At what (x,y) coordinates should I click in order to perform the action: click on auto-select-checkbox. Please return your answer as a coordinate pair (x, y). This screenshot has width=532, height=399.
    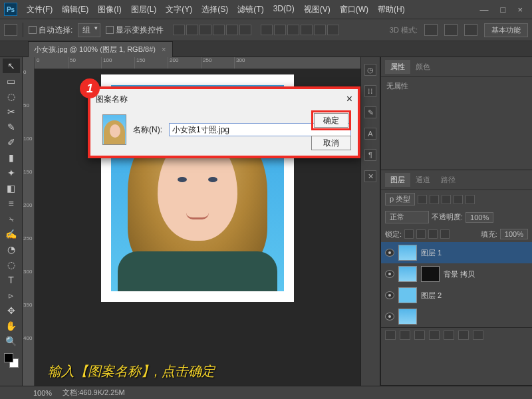
    Looking at the image, I should click on (33, 30).